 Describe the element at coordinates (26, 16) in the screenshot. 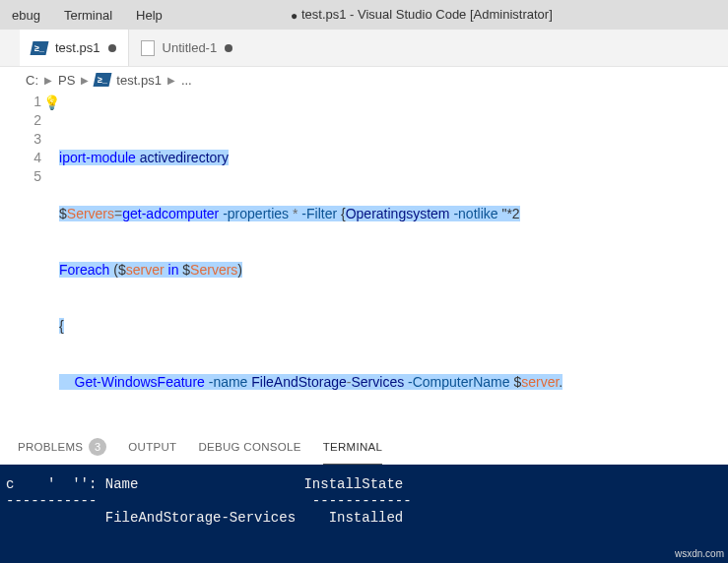

I see `menu-debug: ebug` at that location.